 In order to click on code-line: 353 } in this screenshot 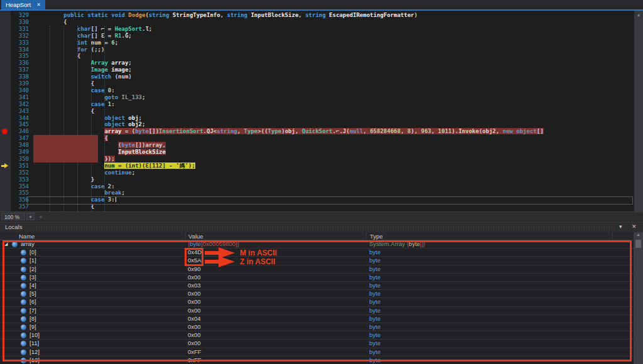, I will do `click(317, 179)`.